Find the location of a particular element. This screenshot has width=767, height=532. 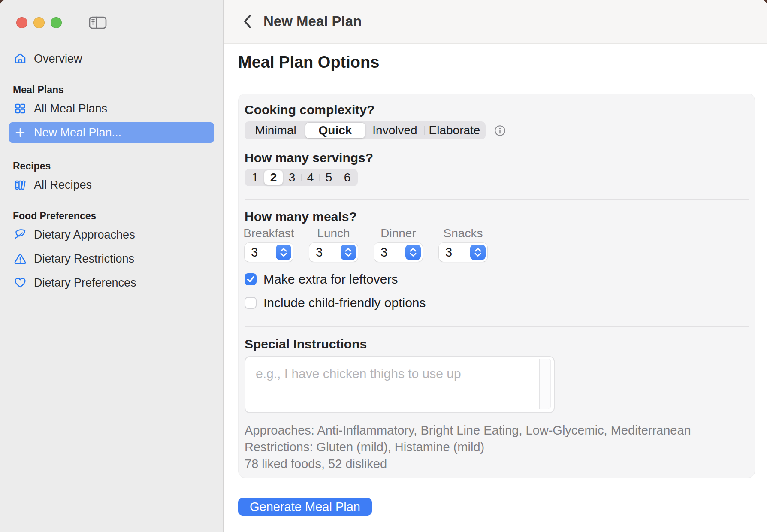

sidebar-item-overview: Overview is located at coordinates (112, 59).